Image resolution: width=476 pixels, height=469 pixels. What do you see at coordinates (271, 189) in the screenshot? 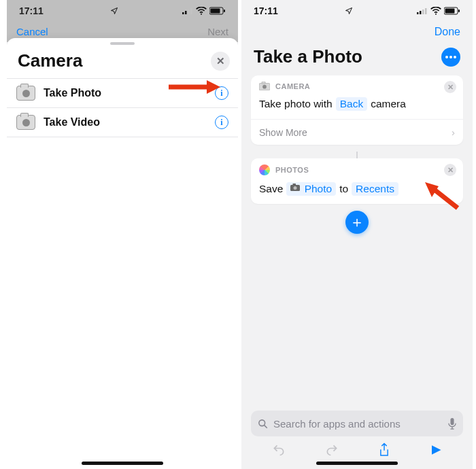
I see `action-text: Save` at bounding box center [271, 189].